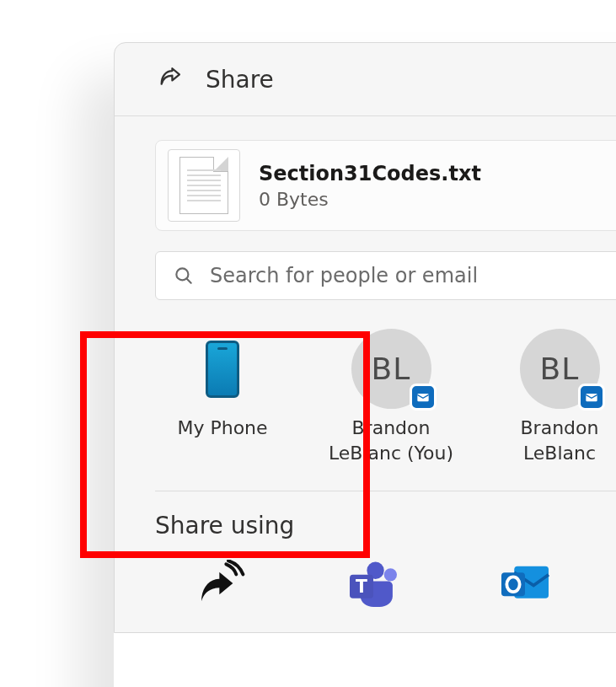 The height and width of the screenshot is (687, 616). What do you see at coordinates (370, 199) in the screenshot?
I see `file-size: 0 Bytes` at bounding box center [370, 199].